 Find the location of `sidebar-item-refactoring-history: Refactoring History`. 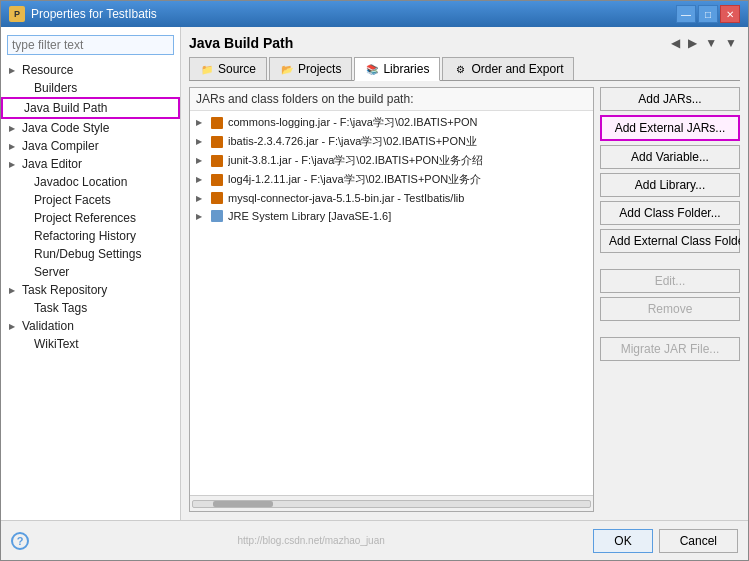

sidebar-item-refactoring-history: Refactoring History is located at coordinates (96, 236).